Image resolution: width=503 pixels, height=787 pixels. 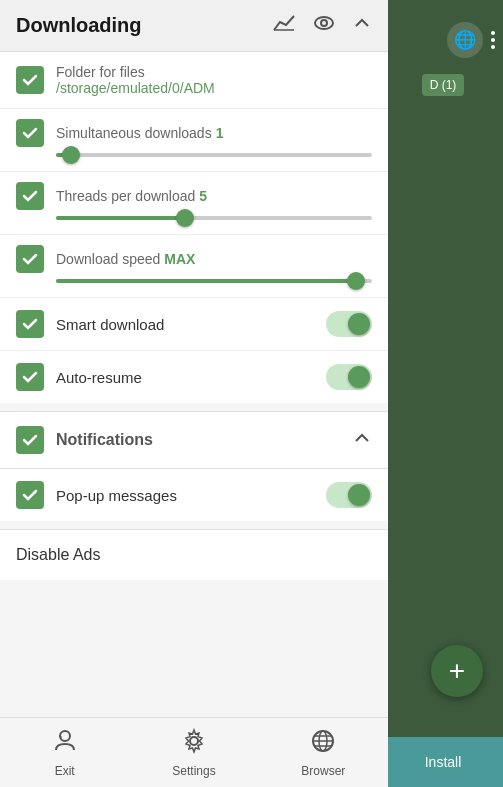 I want to click on auto-resume-toggle, so click(x=349, y=377).